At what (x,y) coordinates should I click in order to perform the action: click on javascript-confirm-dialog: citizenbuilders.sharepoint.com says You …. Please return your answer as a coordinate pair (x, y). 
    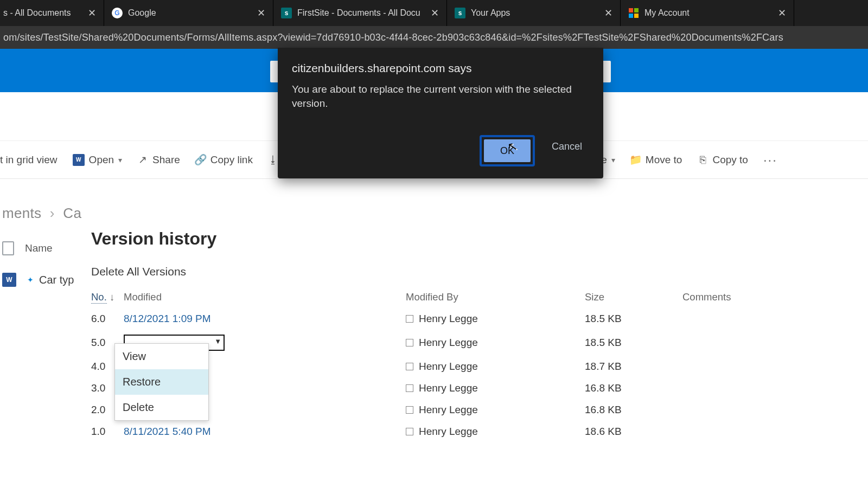
    Looking at the image, I should click on (441, 113).